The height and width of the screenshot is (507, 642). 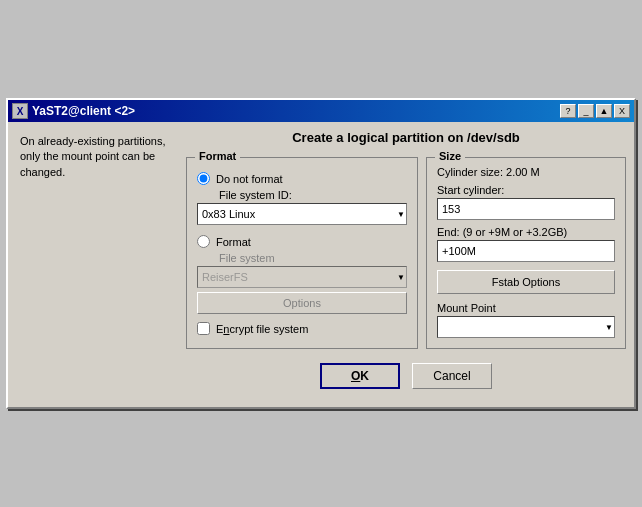 What do you see at coordinates (526, 253) in the screenshot?
I see `size-group: Size Cylinder size: 2.00 M Start cylinde…` at bounding box center [526, 253].